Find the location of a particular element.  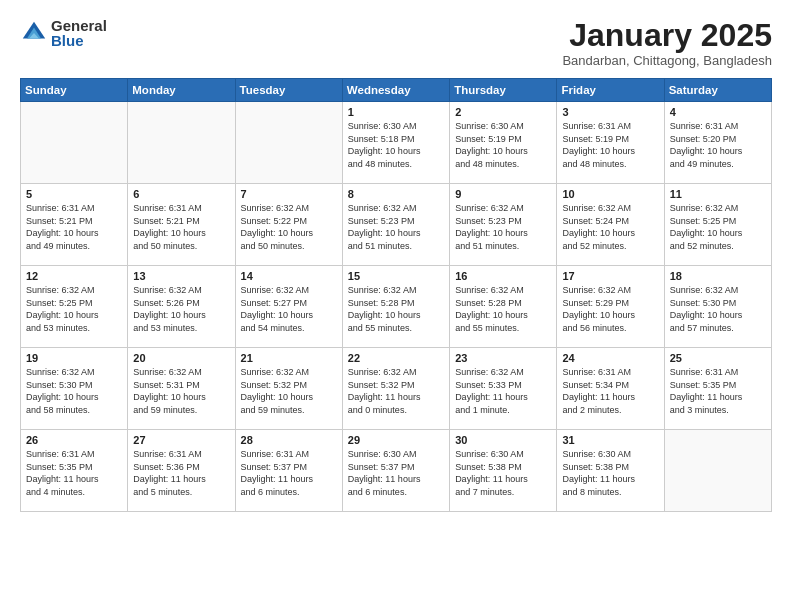

title-block: January 2025 Bandarban, Chittagong, Bang… is located at coordinates (667, 43).